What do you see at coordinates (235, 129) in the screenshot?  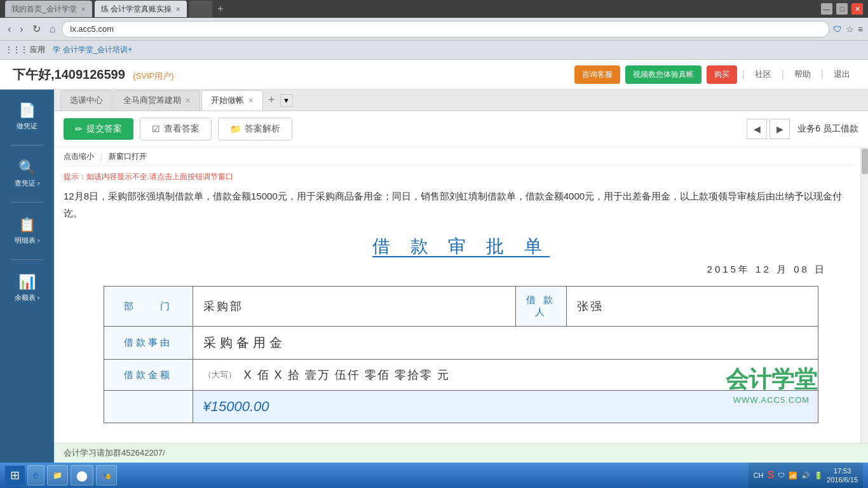 I see `folder-icon: 📁` at bounding box center [235, 129].